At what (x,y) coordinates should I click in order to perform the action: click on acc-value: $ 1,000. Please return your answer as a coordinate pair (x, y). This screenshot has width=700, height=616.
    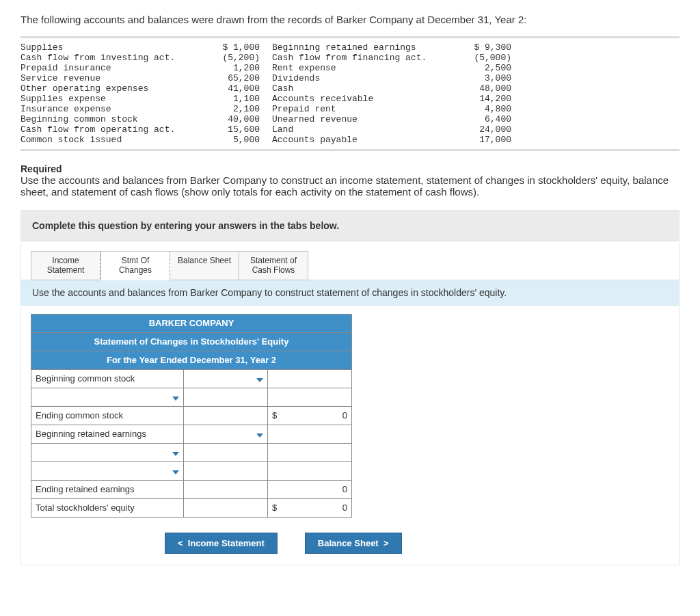
    Looking at the image, I should click on (229, 48).